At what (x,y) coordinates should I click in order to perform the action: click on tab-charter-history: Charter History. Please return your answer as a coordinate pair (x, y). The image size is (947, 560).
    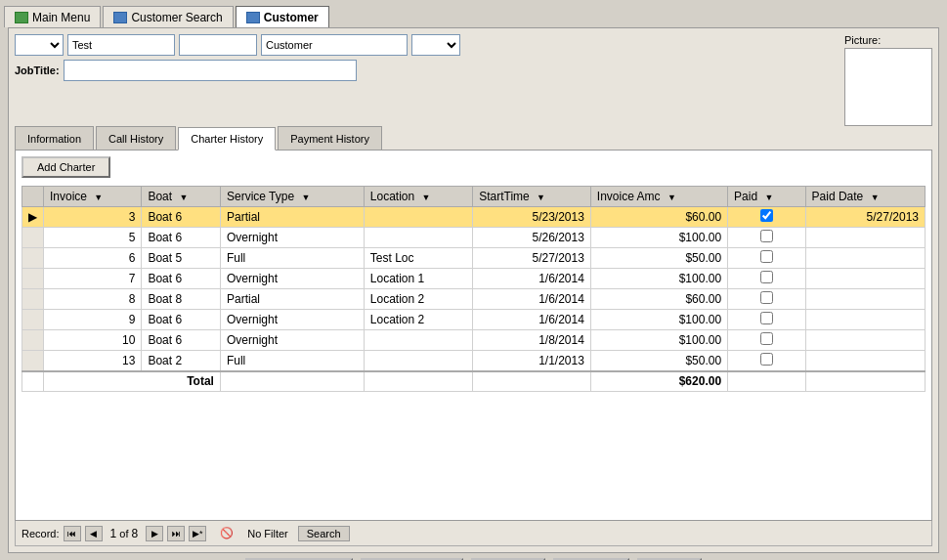
    Looking at the image, I should click on (227, 139).